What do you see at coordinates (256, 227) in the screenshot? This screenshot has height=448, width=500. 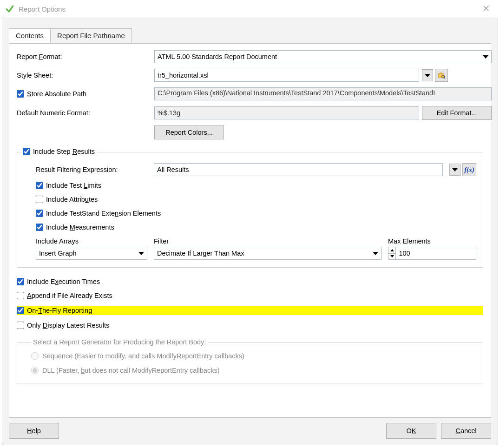 I see `include-measurements-checkbox: Include Measurements` at bounding box center [256, 227].